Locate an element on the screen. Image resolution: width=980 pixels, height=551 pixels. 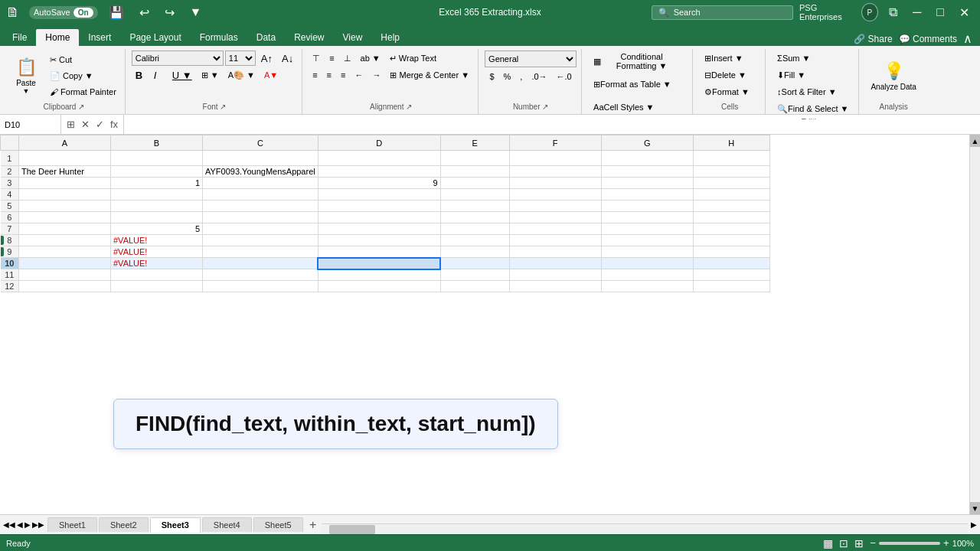
format-as-table-button: ⊞ Format as Table ▼ is located at coordinates (638, 84).